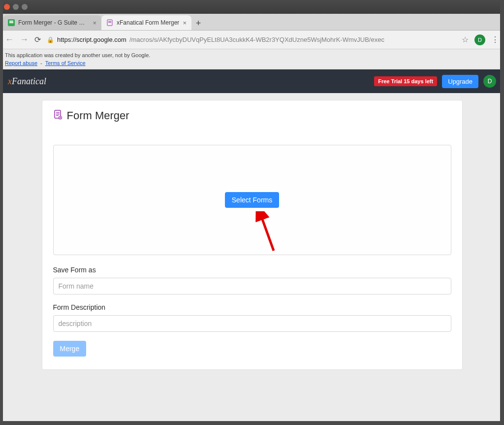  I want to click on tab-form-merger: xFanatical Form Merger ×, so click(147, 23).